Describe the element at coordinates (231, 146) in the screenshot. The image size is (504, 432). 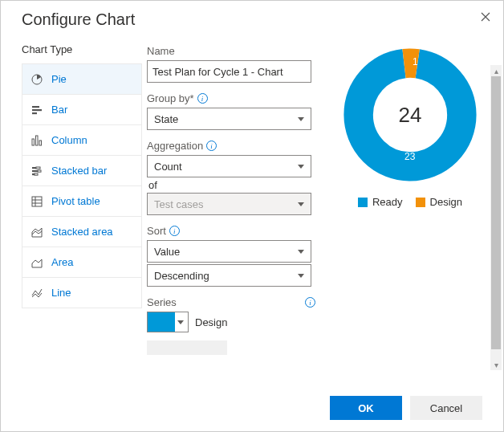
I see `aggregation-label: Aggregation i` at that location.